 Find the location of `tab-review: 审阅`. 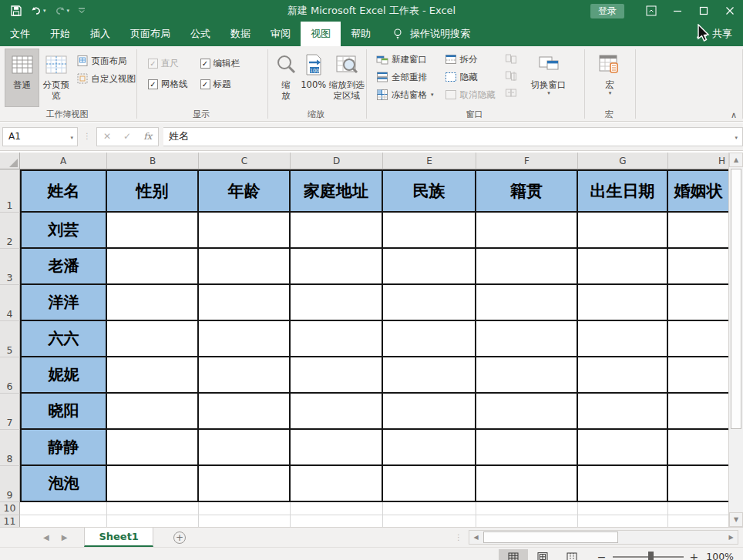

tab-review: 审阅 is located at coordinates (281, 34).